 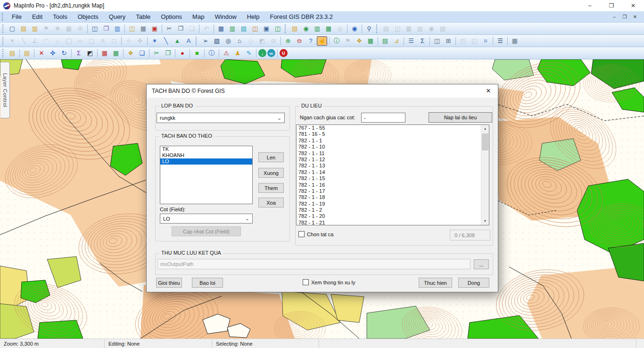 What do you see at coordinates (485, 175) in the screenshot?
I see `data-list-scrollbar: ▴ ▾` at bounding box center [485, 175].